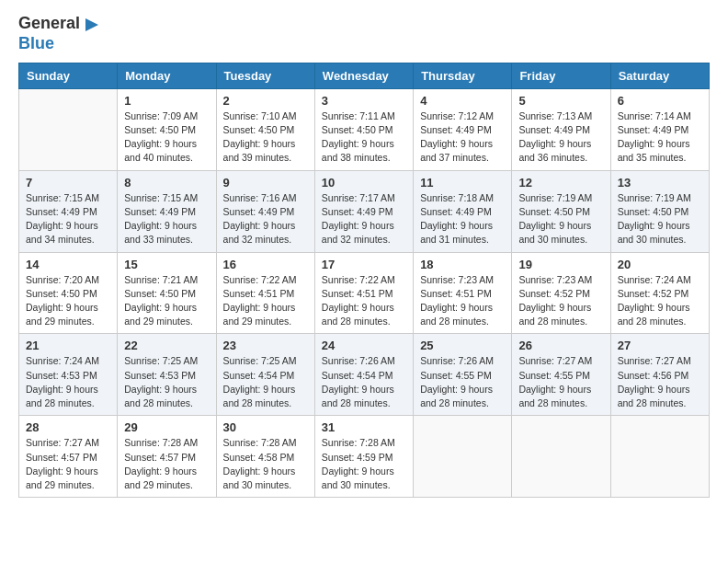  What do you see at coordinates (364, 34) in the screenshot?
I see `header: General Blue` at bounding box center [364, 34].